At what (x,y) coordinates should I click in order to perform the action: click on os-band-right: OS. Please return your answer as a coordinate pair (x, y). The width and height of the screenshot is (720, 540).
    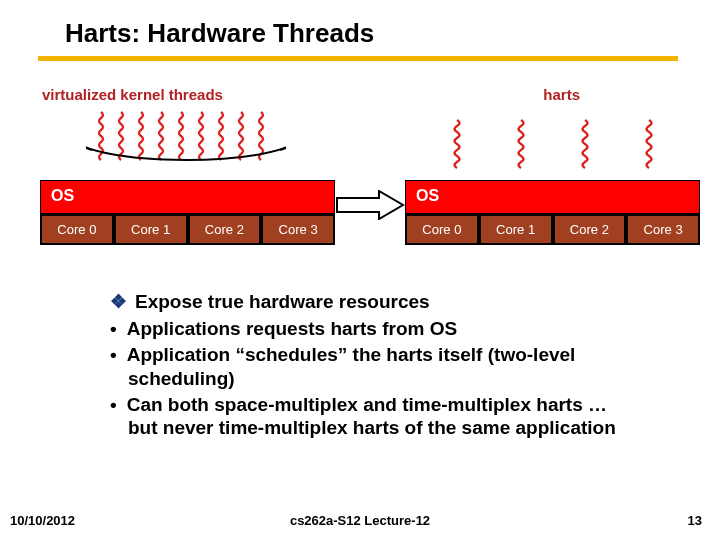
    Looking at the image, I should click on (552, 197).